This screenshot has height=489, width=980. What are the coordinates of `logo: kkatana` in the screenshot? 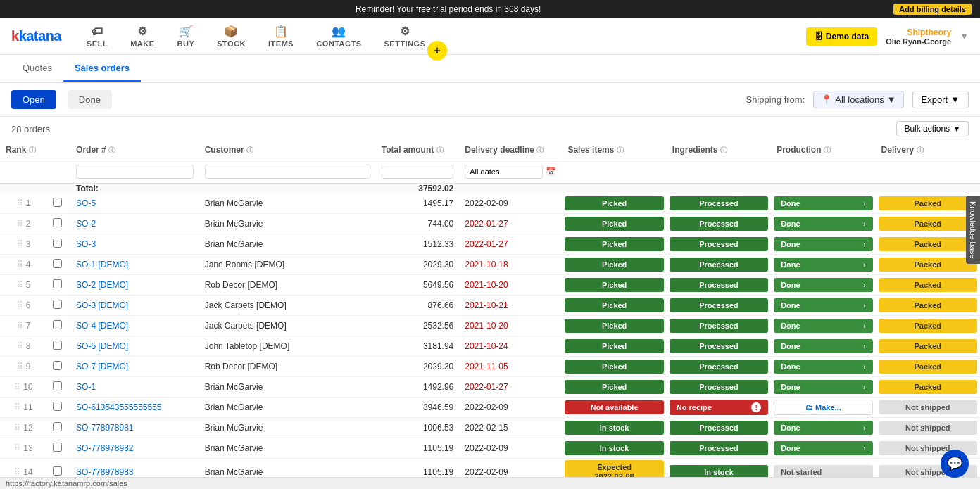 It's located at (37, 37).